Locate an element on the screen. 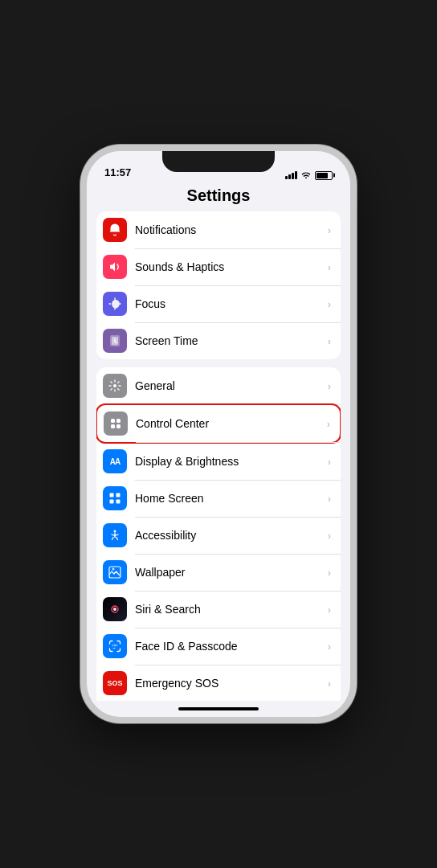 The image size is (437, 868). display-chevron-icon: › is located at coordinates (329, 461).